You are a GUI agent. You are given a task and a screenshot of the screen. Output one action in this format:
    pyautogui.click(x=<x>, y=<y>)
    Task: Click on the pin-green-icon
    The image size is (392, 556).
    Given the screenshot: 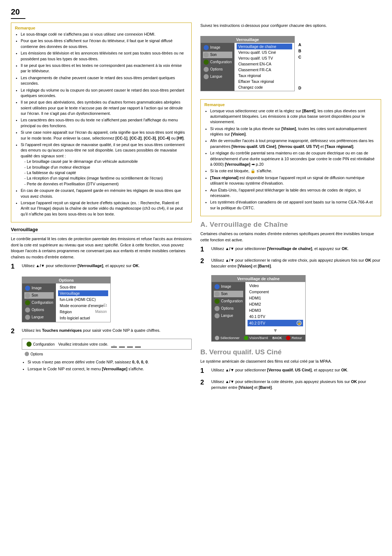 What is the action you would take?
    pyautogui.click(x=29, y=344)
    